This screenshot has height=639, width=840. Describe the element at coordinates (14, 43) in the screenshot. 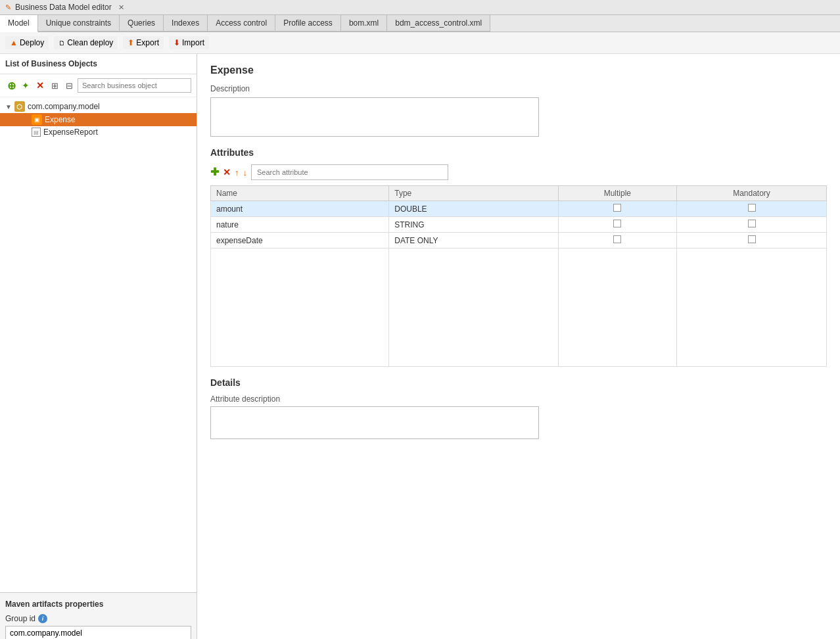

I see `deploy-icon: ▲` at that location.